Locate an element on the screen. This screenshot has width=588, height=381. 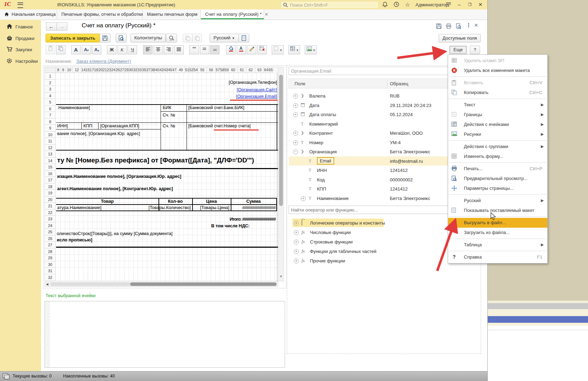
column-header-43: 43 is located at coordinates (166, 70).